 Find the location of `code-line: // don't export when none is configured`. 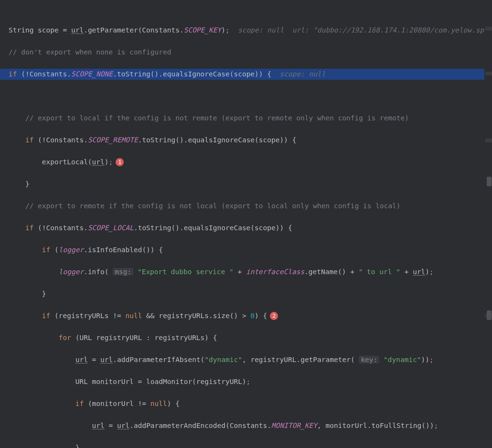

code-line: // don't export when none is configured is located at coordinates (246, 53).